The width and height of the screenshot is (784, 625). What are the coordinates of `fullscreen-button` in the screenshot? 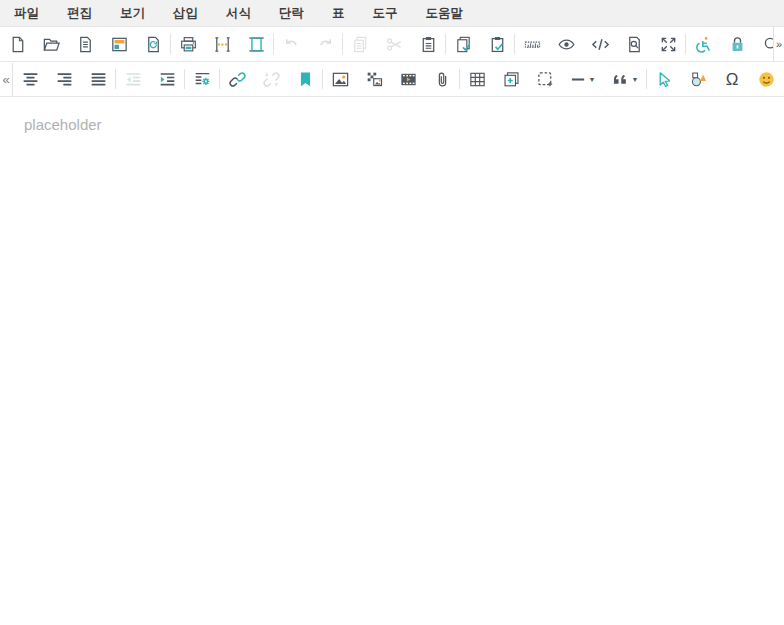 It's located at (668, 44).